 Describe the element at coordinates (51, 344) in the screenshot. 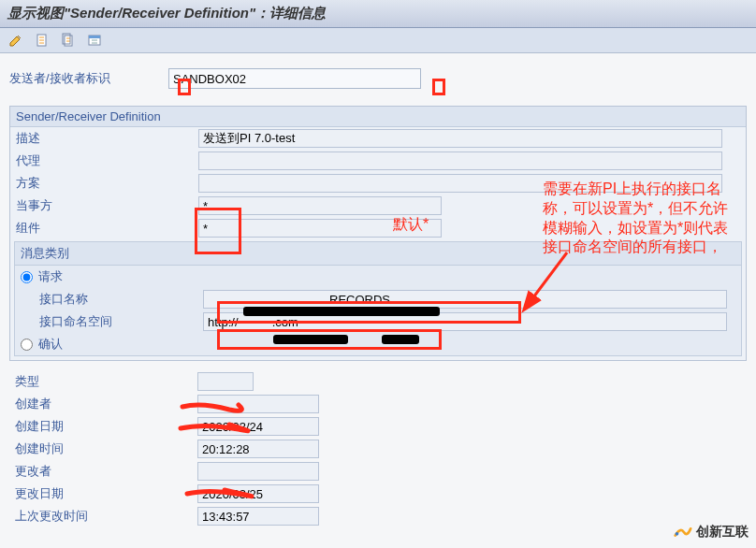

I see `radio-confirm-label: 确认` at that location.